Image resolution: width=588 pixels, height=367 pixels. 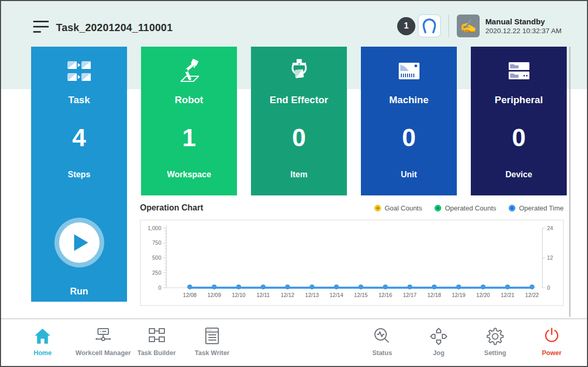 What do you see at coordinates (429, 26) in the screenshot?
I see `gripper-icon` at bounding box center [429, 26].